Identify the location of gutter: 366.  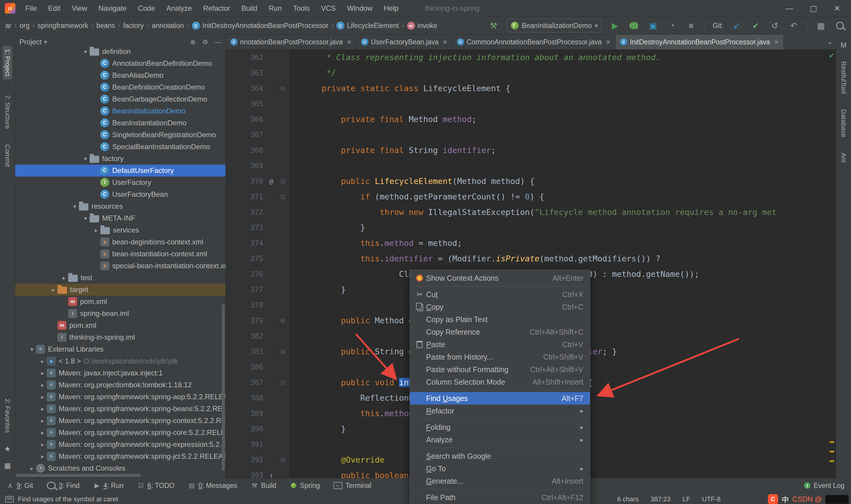
(257, 120).